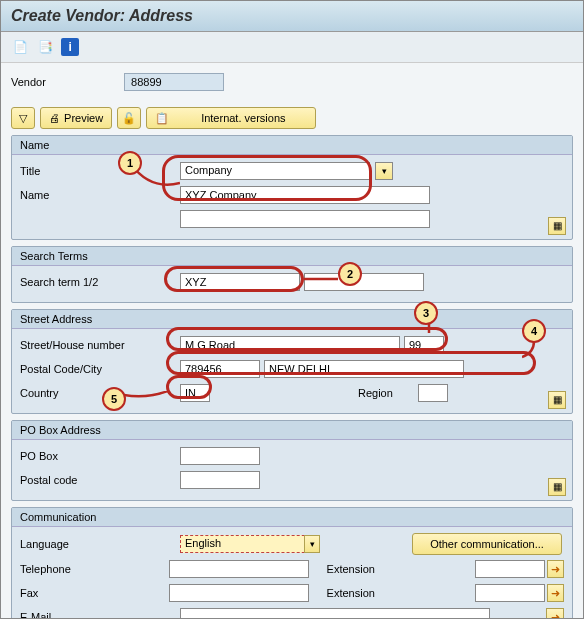 This screenshot has height=619, width=584. Describe the element at coordinates (557, 487) in the screenshot. I see `expand-pobox-icon: ▦` at that location.